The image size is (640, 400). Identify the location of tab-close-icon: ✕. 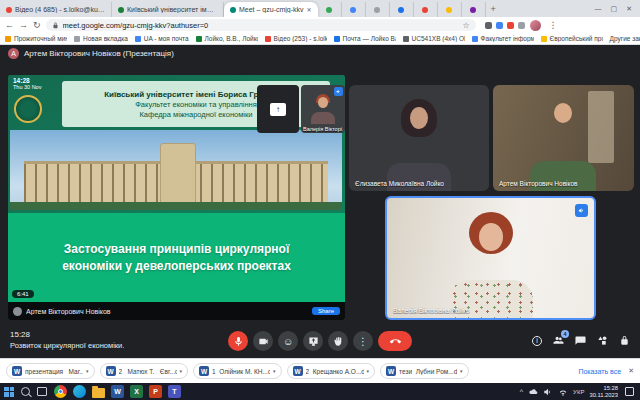
(310, 10).